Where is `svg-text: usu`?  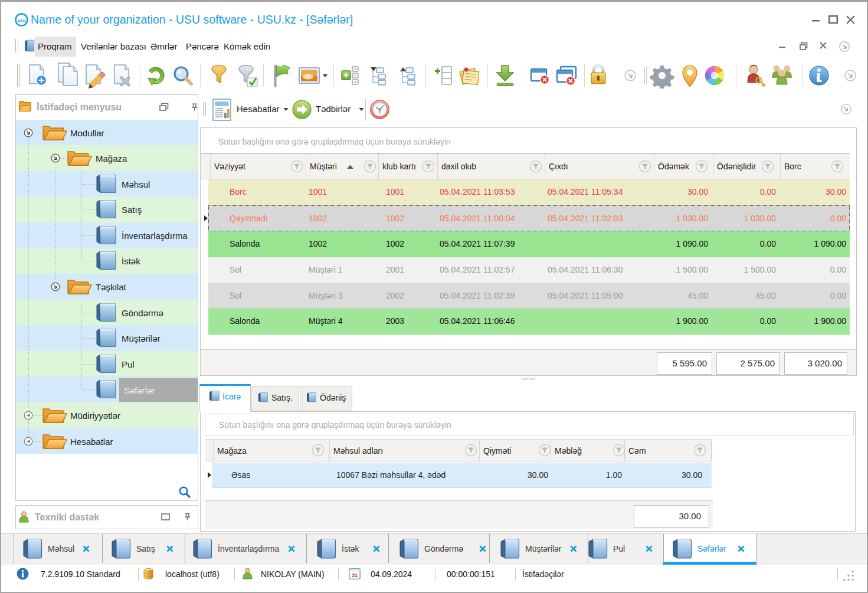 svg-text: usu is located at coordinates (21, 20).